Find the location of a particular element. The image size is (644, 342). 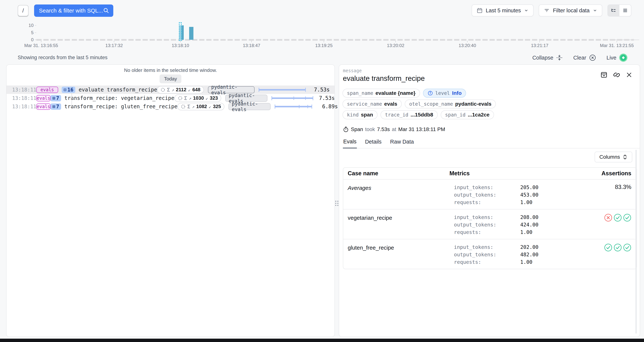

topbar: / Search & filter with SQL... Last is located at coordinates (322, 10).